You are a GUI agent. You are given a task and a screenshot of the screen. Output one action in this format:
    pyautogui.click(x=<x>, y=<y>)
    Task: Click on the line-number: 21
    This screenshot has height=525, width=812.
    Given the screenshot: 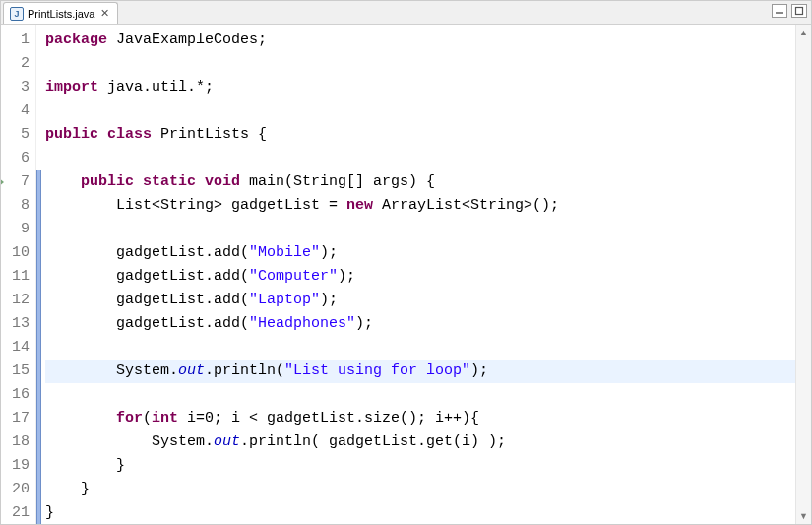 What is the action you would take?
    pyautogui.click(x=16, y=512)
    